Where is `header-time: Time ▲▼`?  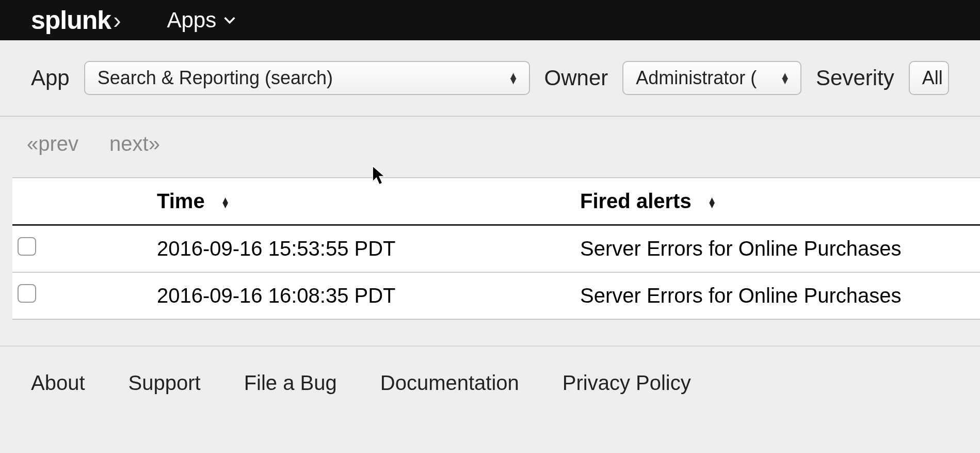 header-time: Time ▲▼ is located at coordinates (368, 201).